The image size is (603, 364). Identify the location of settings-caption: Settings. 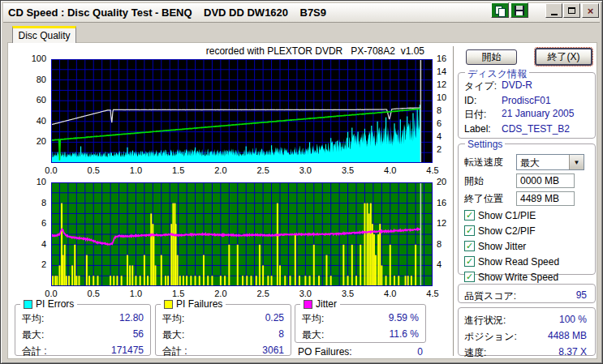
(485, 144).